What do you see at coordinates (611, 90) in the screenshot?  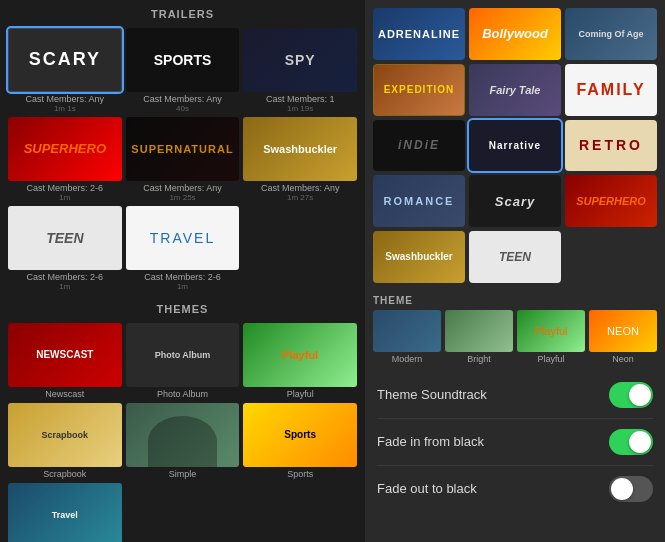 I see `right-trailer-family: FAMILY` at bounding box center [611, 90].